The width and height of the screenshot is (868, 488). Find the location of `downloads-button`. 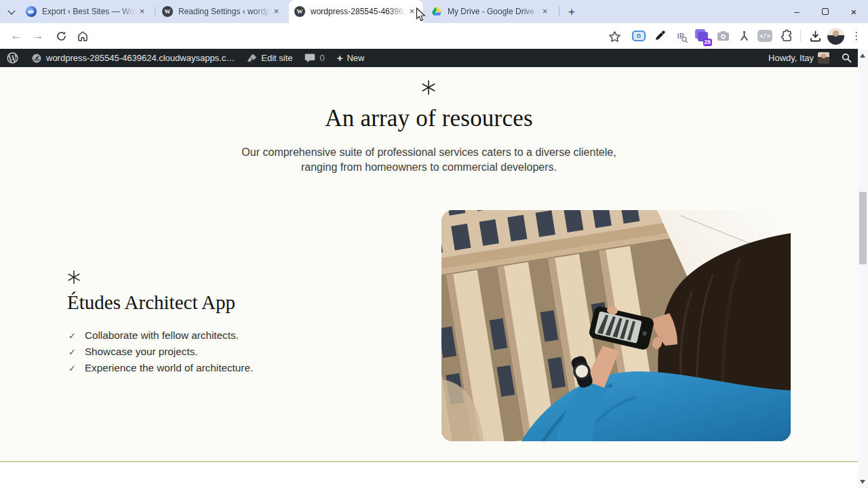

downloads-button is located at coordinates (815, 36).